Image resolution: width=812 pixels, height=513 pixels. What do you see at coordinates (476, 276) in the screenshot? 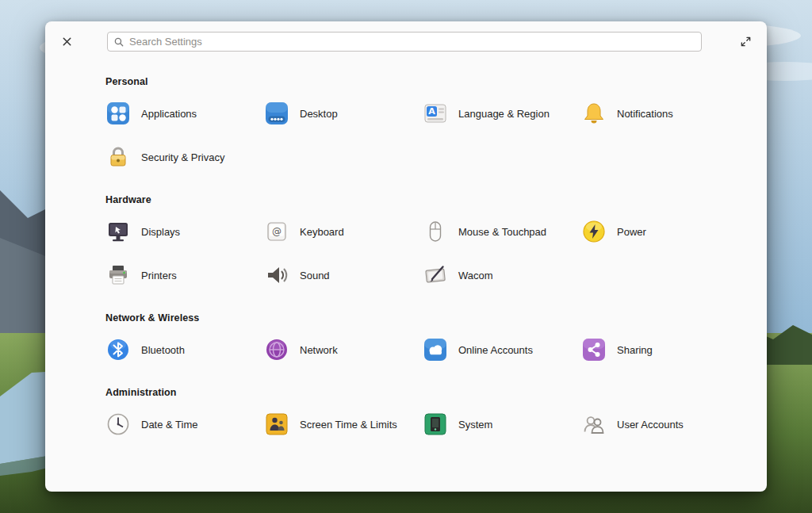
I see `item-label: Wacom` at bounding box center [476, 276].